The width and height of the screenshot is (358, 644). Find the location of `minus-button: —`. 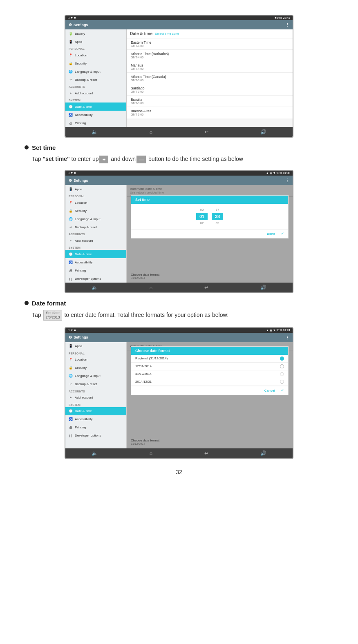

minus-button: — is located at coordinates (141, 159).